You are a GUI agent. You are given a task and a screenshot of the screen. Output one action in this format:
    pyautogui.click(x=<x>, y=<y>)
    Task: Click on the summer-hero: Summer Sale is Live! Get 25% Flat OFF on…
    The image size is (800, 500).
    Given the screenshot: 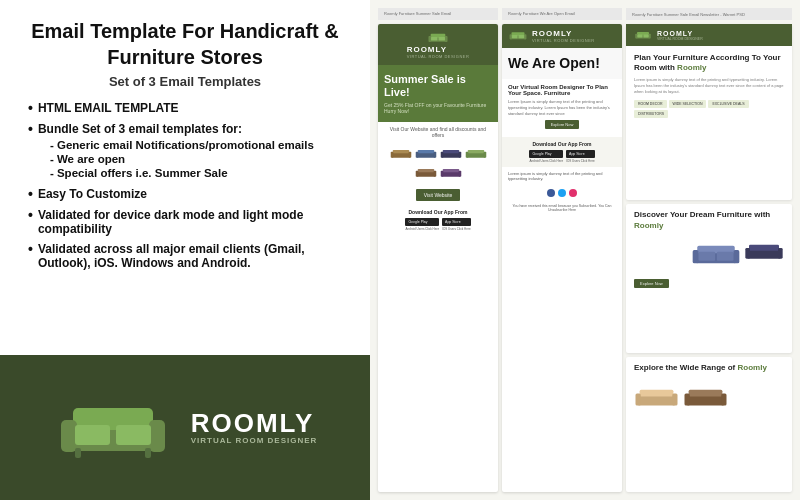 What is the action you would take?
    pyautogui.click(x=438, y=94)
    